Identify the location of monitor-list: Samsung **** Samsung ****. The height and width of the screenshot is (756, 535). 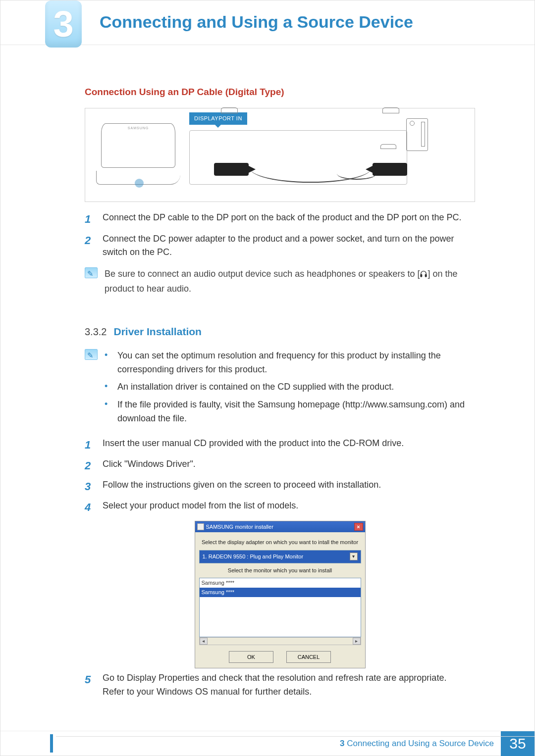
(280, 607).